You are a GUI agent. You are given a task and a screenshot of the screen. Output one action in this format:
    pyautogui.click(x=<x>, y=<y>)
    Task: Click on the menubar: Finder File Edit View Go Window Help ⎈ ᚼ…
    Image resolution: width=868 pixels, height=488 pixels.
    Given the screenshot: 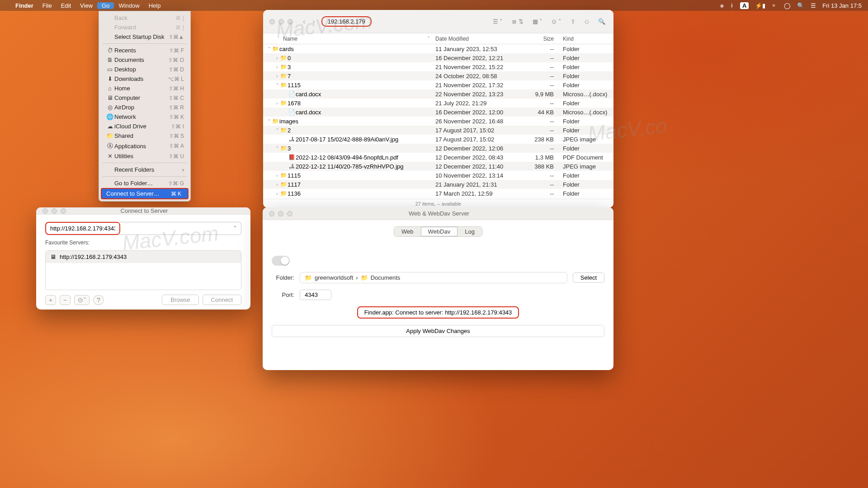 What is the action you would take?
    pyautogui.click(x=434, y=5)
    